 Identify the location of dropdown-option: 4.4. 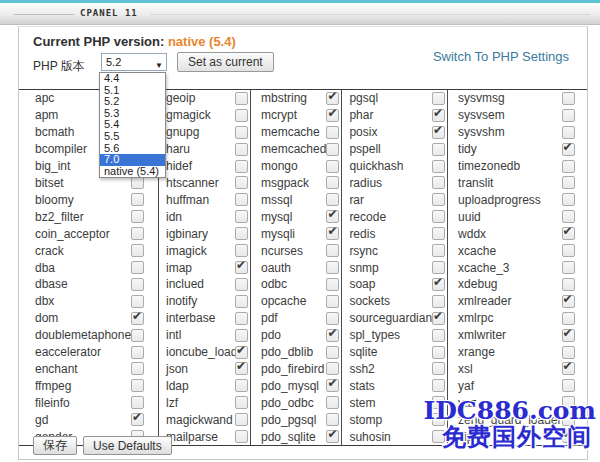
(132, 79).